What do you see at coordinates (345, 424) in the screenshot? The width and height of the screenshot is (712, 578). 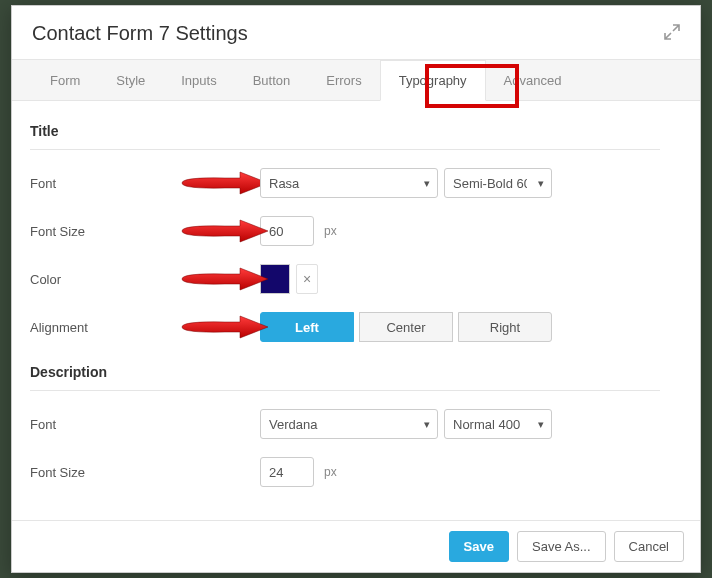 I see `row-desc-font: Font Verdana Normal 400` at bounding box center [345, 424].